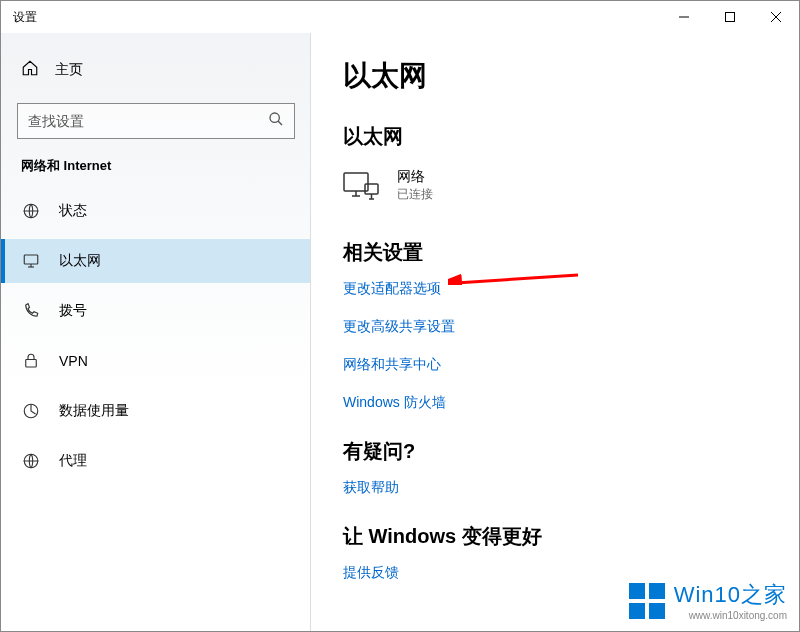  I want to click on sidebar-item-datausage: 数据使用量, so click(156, 411).